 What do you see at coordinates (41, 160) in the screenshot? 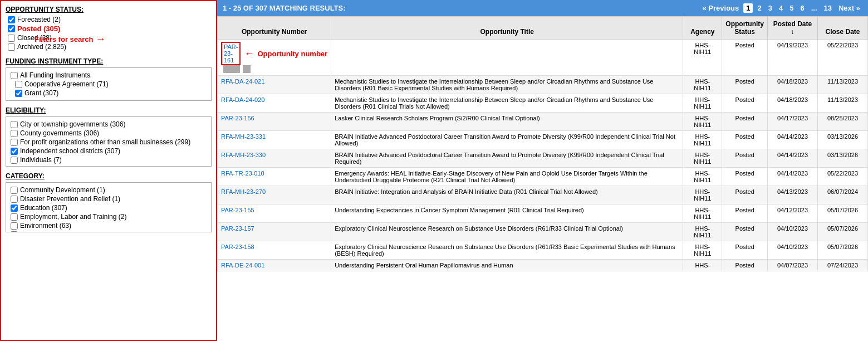
I see `individuals-label: Individuals (7)` at bounding box center [41, 160].